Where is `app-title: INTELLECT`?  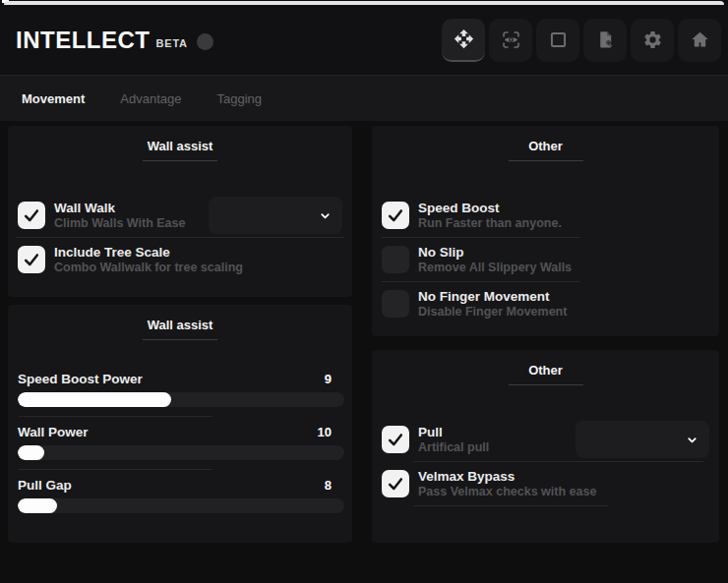 app-title: INTELLECT is located at coordinates (83, 40).